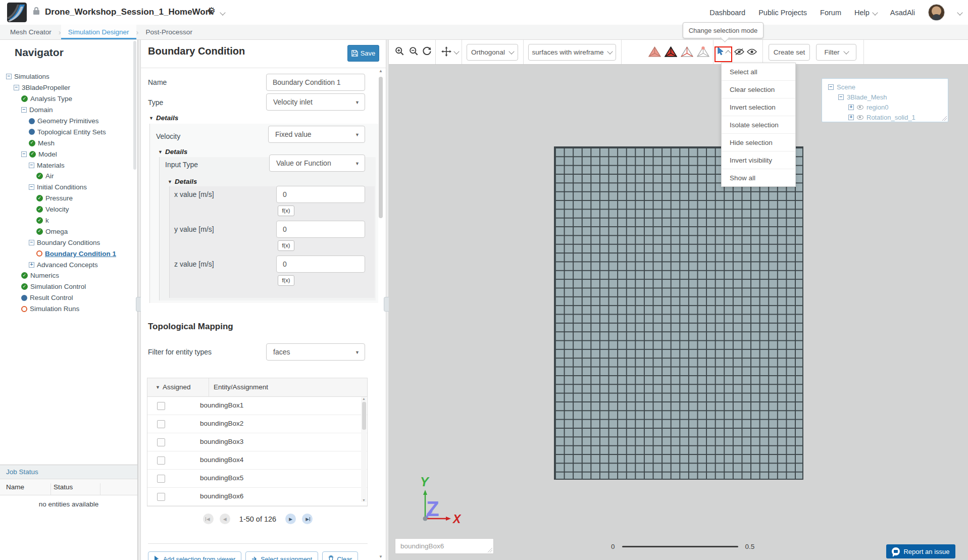  I want to click on menu-item-isolate-selection: Isolate selection, so click(758, 124).